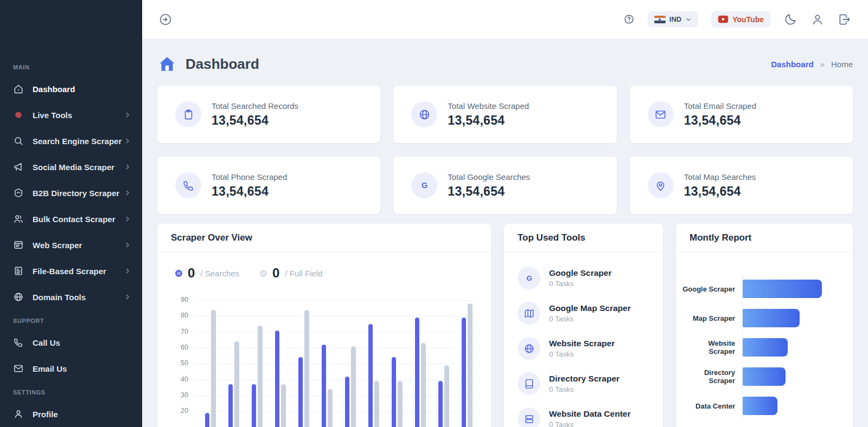  What do you see at coordinates (580, 273) in the screenshot?
I see `tool-name: Google Scraper` at bounding box center [580, 273].